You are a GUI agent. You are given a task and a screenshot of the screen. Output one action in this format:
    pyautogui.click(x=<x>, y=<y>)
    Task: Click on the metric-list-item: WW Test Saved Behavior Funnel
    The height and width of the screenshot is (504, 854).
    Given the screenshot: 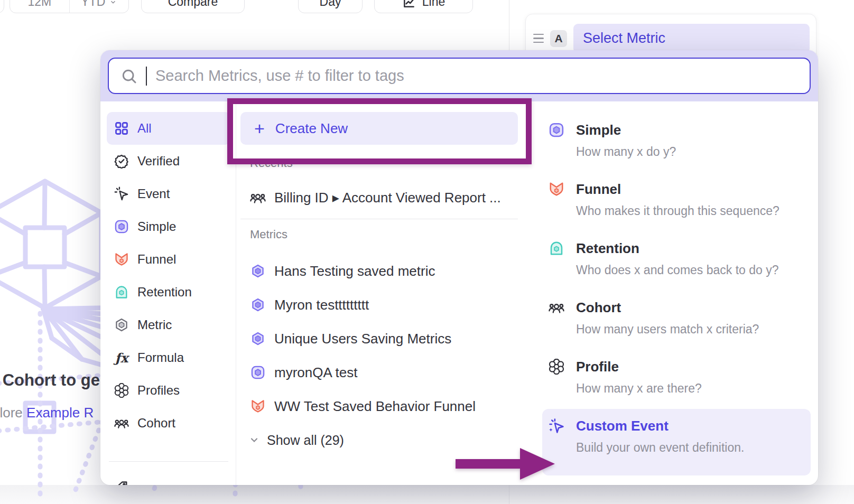 What is the action you would take?
    pyautogui.click(x=379, y=406)
    